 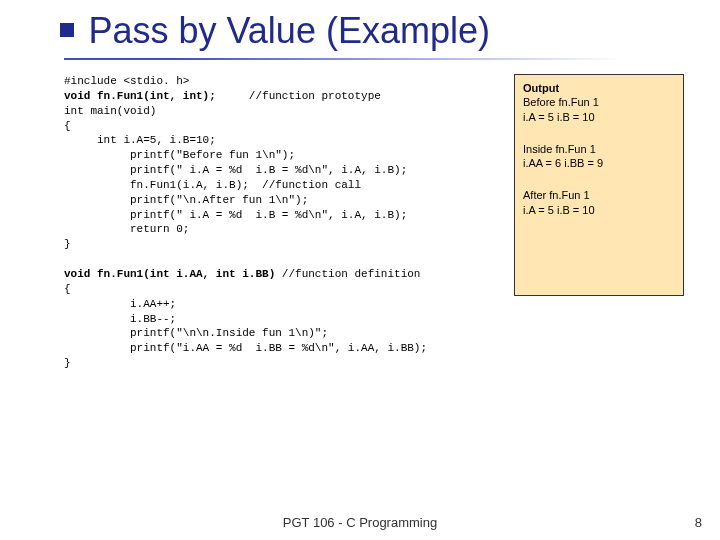 I want to click on code-comment: //function prototype, so click(x=298, y=96).